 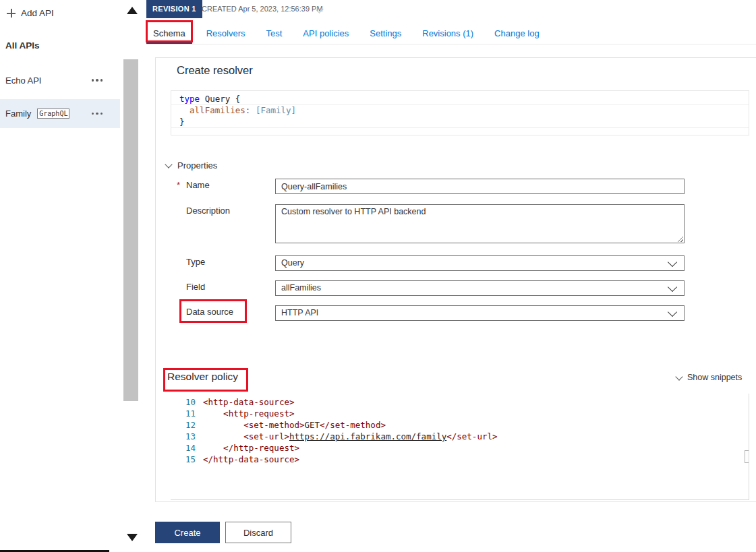 I want to click on create-button: Create, so click(x=187, y=532).